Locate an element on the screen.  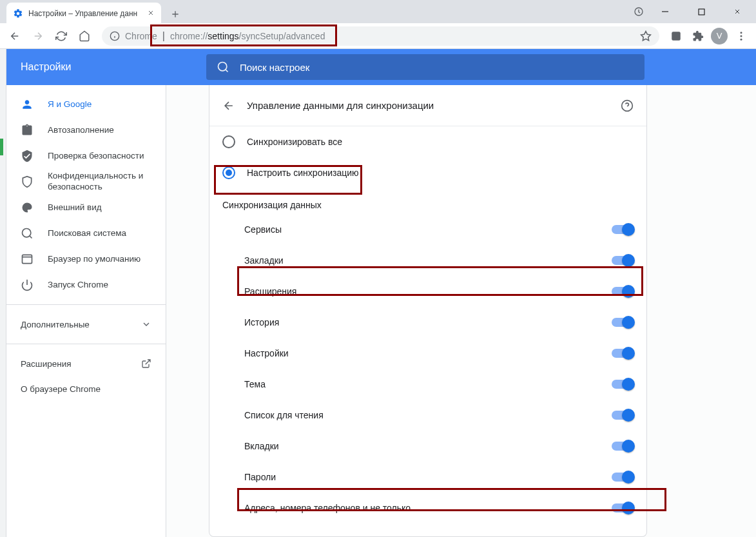
profile-avatar: V is located at coordinates (719, 36).